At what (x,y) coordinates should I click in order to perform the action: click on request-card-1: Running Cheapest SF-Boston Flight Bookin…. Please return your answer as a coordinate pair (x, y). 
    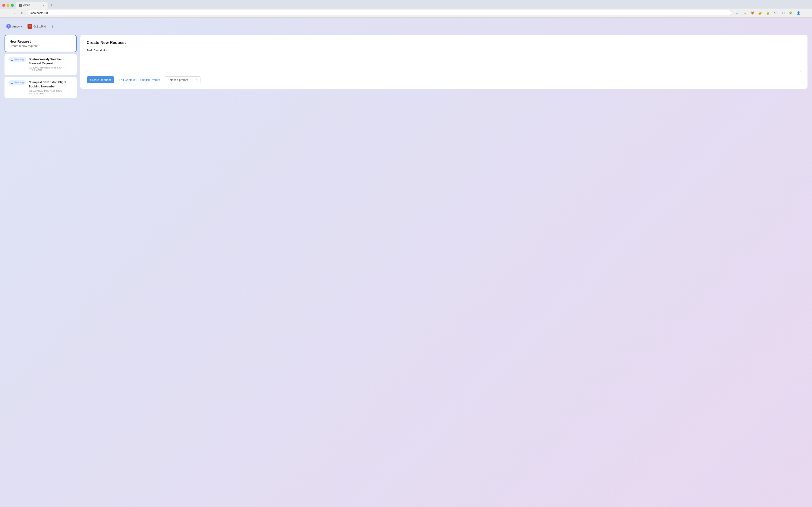
    Looking at the image, I should click on (41, 87).